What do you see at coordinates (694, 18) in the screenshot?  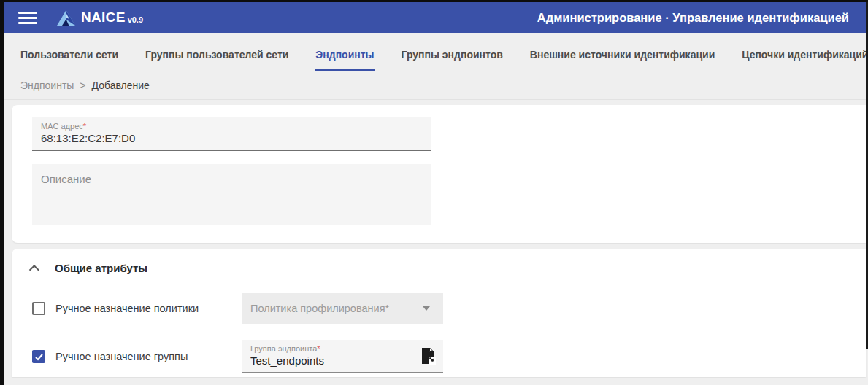 I see `page-title: Администрирование · Управление идентифик…` at bounding box center [694, 18].